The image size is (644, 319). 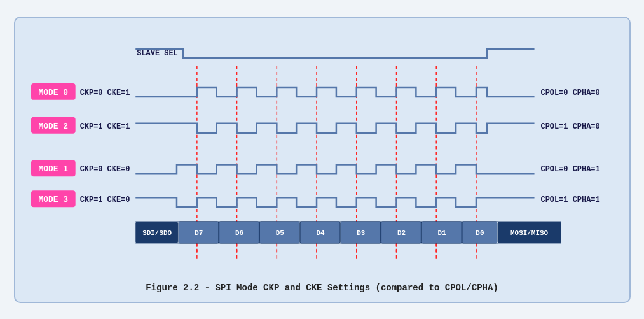 What do you see at coordinates (320, 232) in the screenshot?
I see `data-label-d4: D4` at bounding box center [320, 232].